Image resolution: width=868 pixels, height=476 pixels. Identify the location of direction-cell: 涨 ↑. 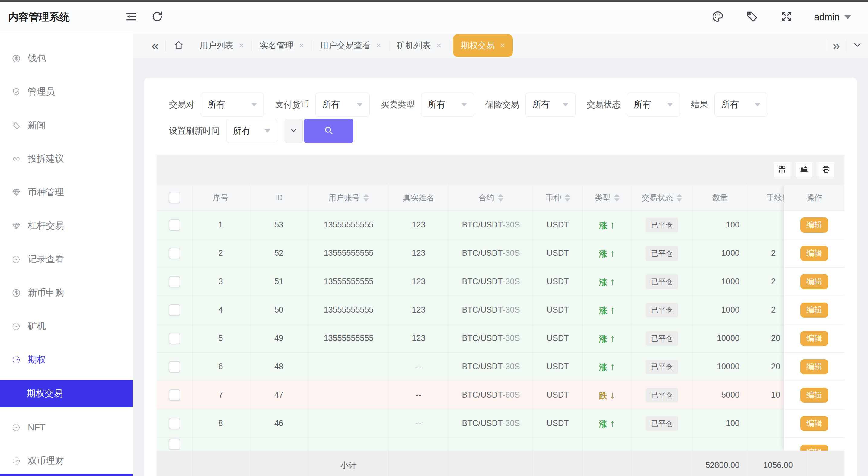
(607, 338).